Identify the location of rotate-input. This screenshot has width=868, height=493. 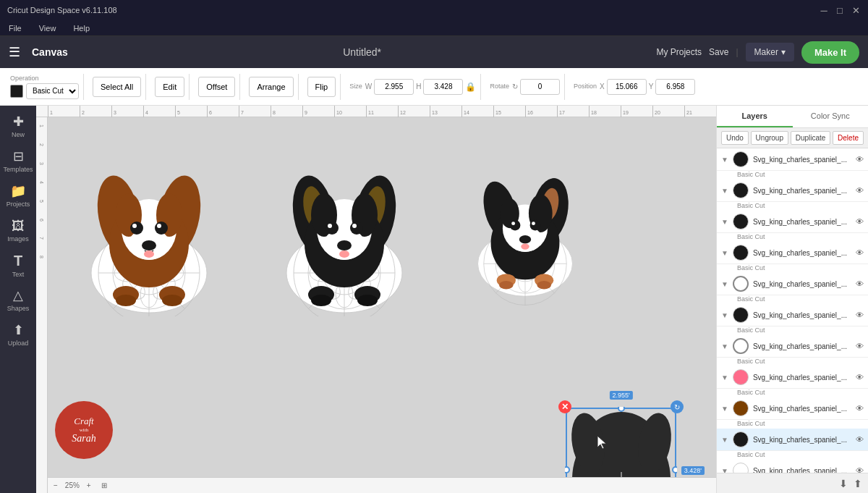
(540, 87).